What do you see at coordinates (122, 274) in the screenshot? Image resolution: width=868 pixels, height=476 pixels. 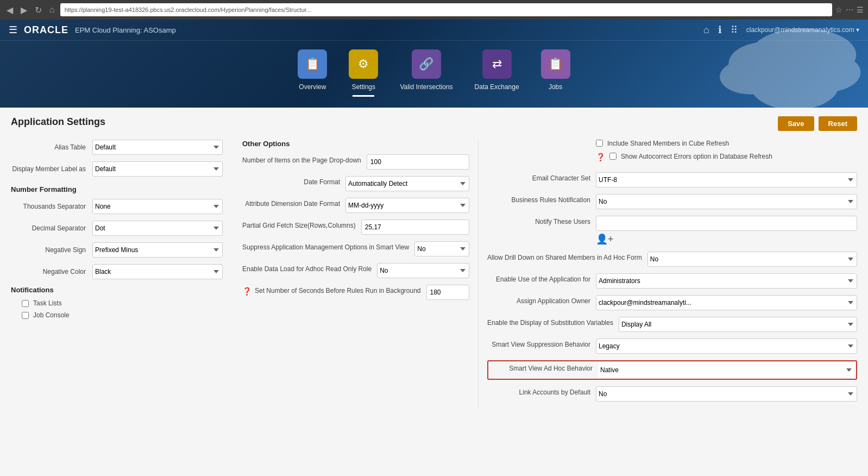 I see `left-column: Alias Table Default Display Member Label…` at bounding box center [122, 274].